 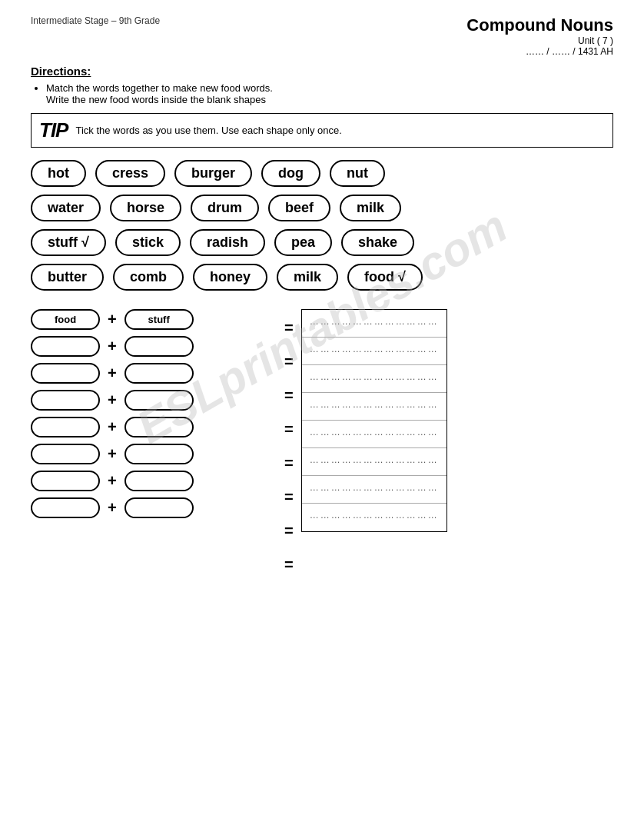 What do you see at coordinates (374, 517) in the screenshot?
I see `answer-line-8: ………………………………` at bounding box center [374, 517].